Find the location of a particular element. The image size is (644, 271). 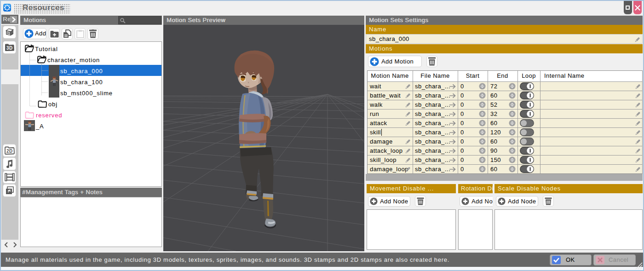

svg-text: 2D is located at coordinates (10, 151).